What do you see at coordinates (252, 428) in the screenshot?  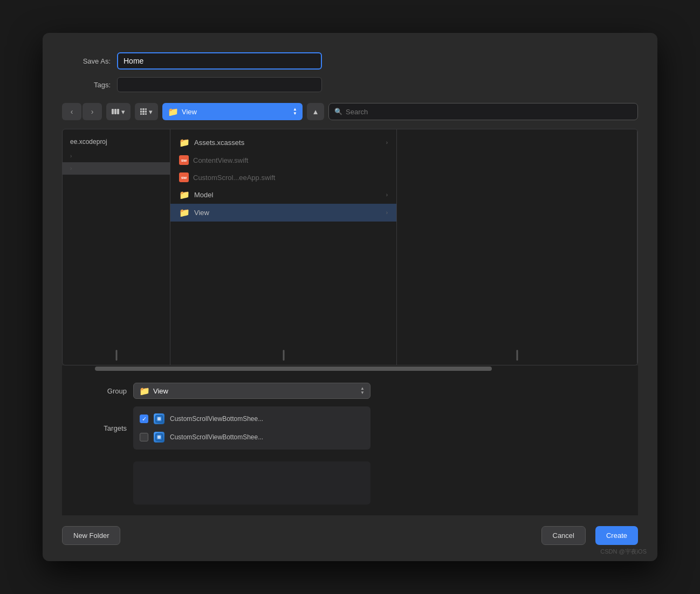 I see `targets-container: ✓ CustomScrollViewBottomShee...` at bounding box center [252, 428].